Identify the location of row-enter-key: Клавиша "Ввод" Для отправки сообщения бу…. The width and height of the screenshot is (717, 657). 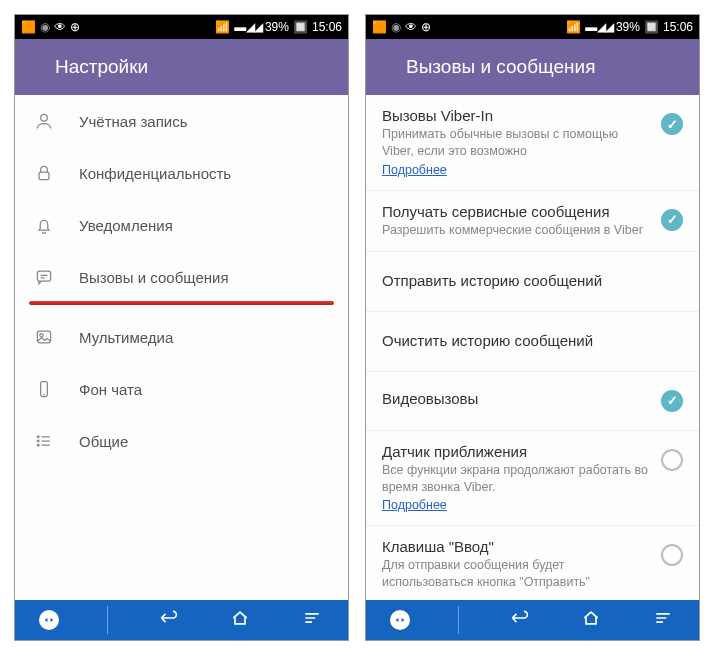
(532, 563).